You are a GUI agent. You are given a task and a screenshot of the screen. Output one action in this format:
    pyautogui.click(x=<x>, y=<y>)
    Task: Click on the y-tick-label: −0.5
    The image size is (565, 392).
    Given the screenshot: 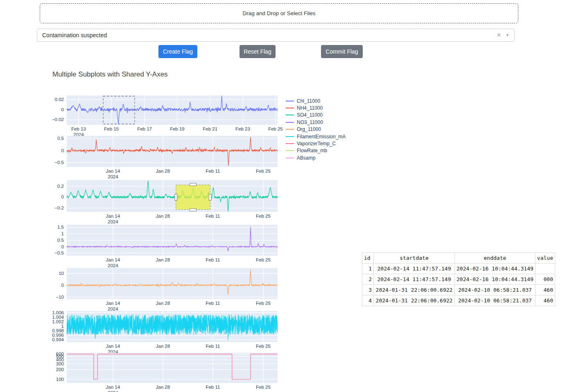 What is the action you would take?
    pyautogui.click(x=59, y=162)
    